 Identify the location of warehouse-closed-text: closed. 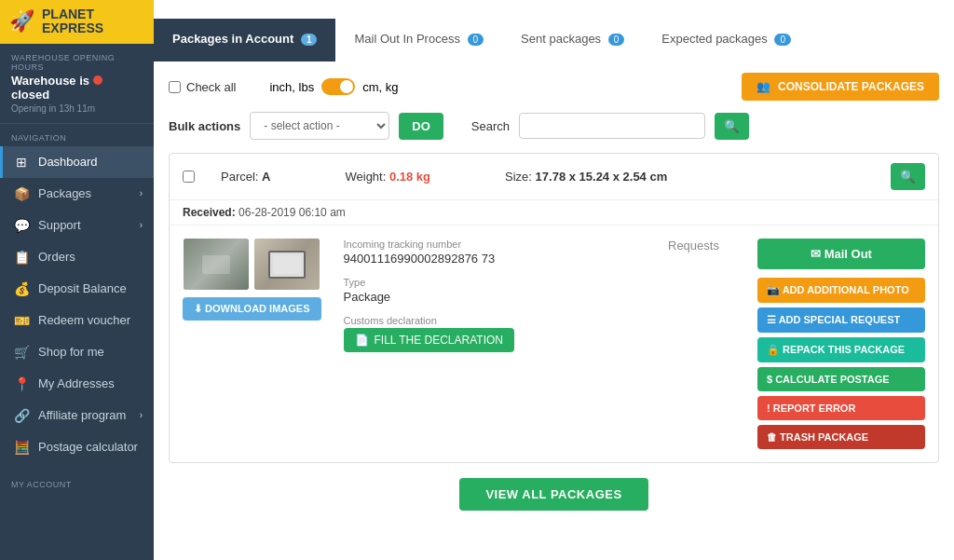
(76, 95).